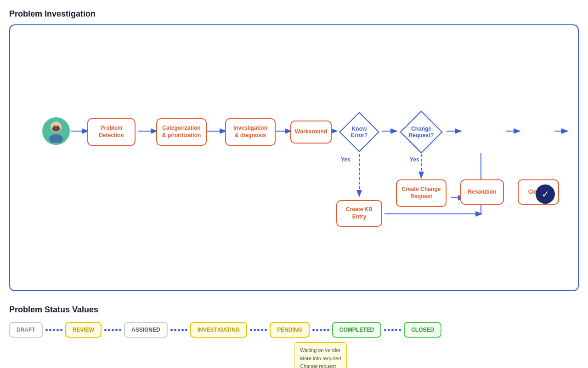 This screenshot has height=368, width=588. I want to click on node-create-change-request: Create Change Request, so click(421, 193).